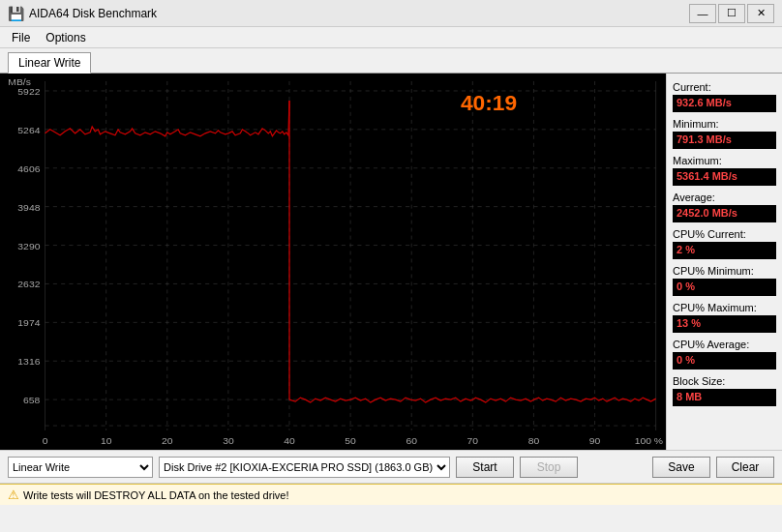 The height and width of the screenshot is (532, 782). I want to click on current-label: Current:, so click(724, 87).